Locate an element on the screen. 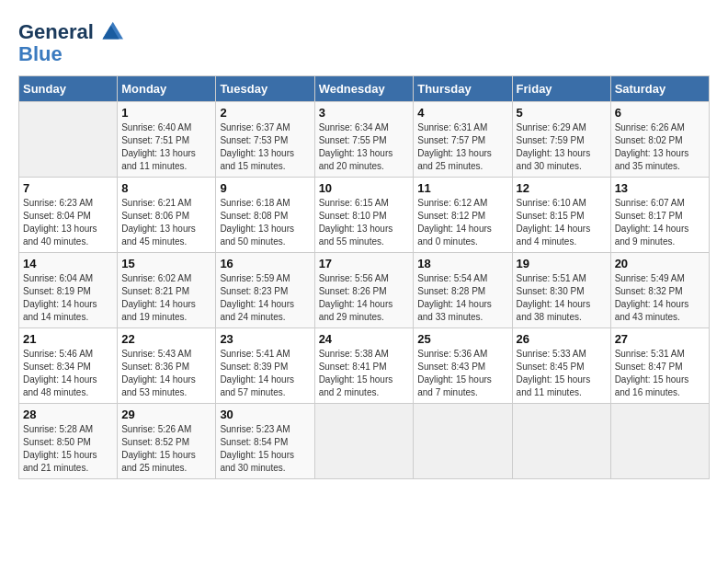 This screenshot has width=728, height=563. calendar-cell: 11Sunrise: 6:12 AMSunset: 8:12 PMDayligh… is located at coordinates (463, 215).